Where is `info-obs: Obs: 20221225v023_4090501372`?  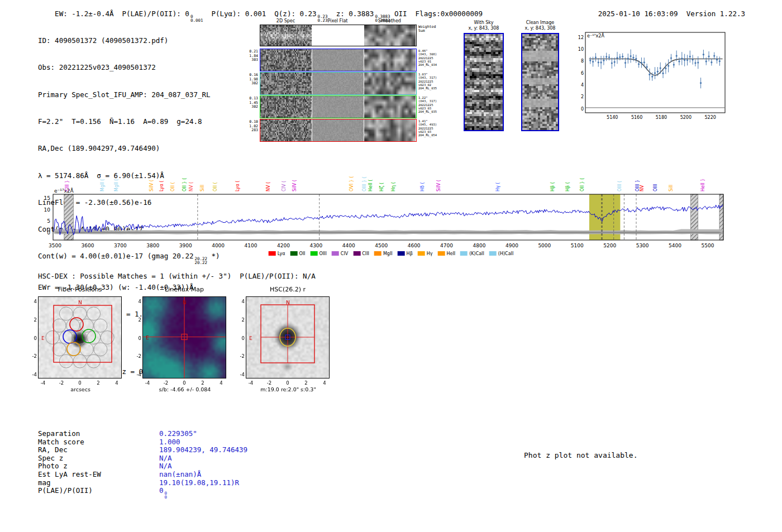
info-obs: Obs: 20221225v023_4090501372 is located at coordinates (129, 68).